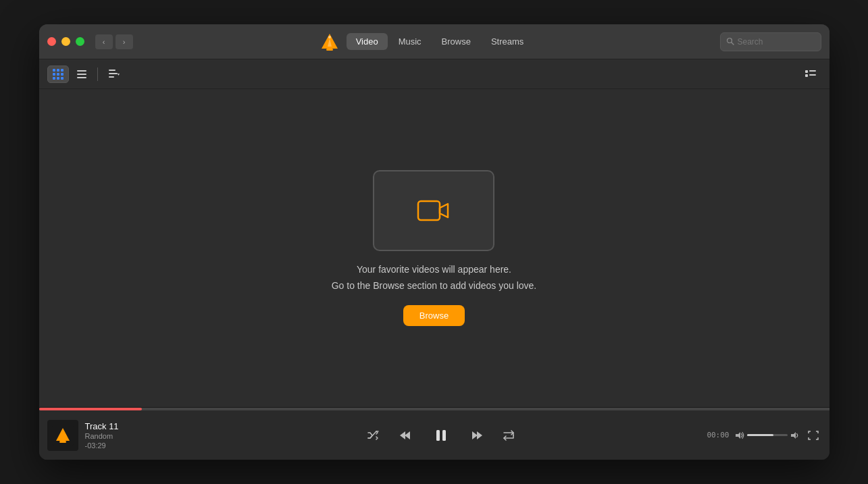  Describe the element at coordinates (777, 42) in the screenshot. I see `search-input` at that location.